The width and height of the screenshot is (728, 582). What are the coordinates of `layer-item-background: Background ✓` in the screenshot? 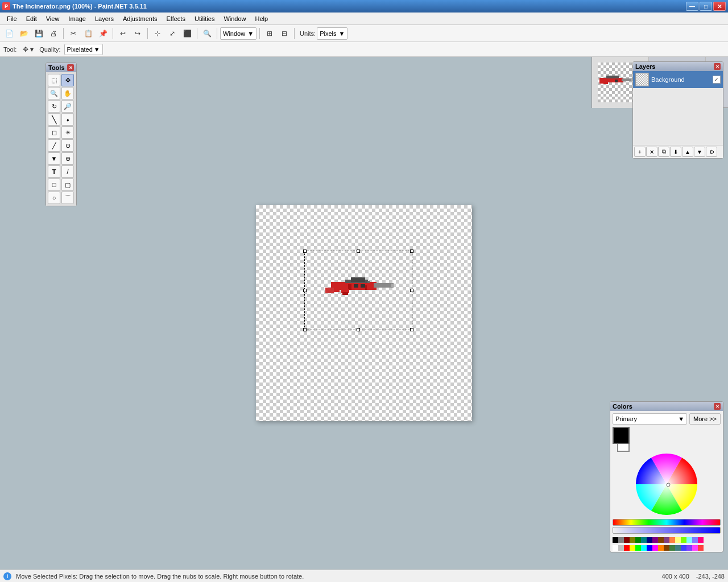 It's located at (678, 80).